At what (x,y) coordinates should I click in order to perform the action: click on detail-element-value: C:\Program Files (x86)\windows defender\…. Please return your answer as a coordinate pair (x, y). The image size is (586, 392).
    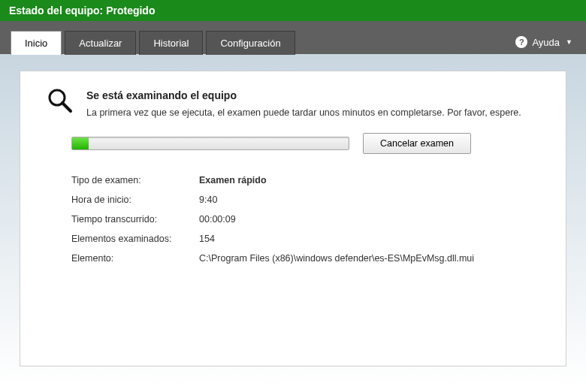
    Looking at the image, I should click on (370, 258).